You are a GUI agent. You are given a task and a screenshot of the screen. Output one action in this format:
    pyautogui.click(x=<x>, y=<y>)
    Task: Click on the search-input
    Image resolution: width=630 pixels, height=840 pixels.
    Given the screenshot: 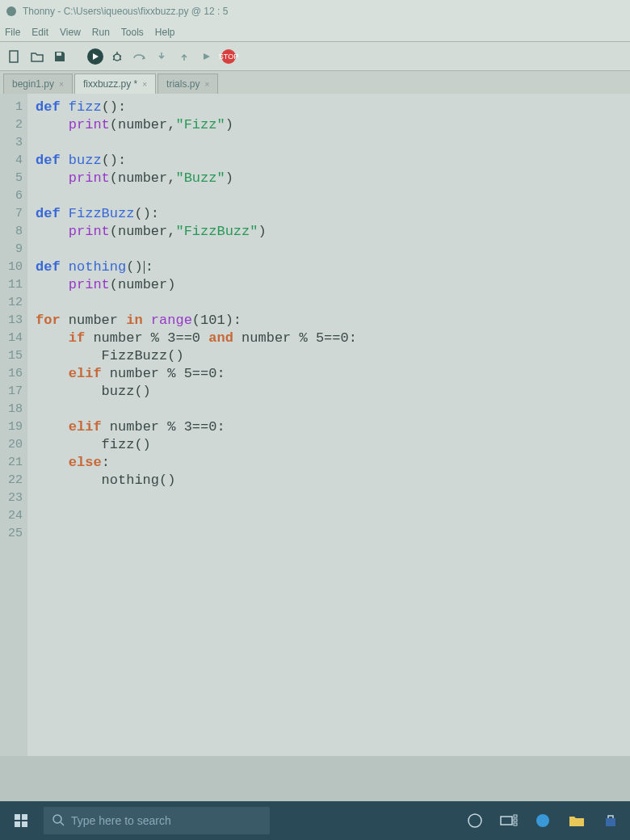 What is the action you would take?
    pyautogui.click(x=166, y=821)
    